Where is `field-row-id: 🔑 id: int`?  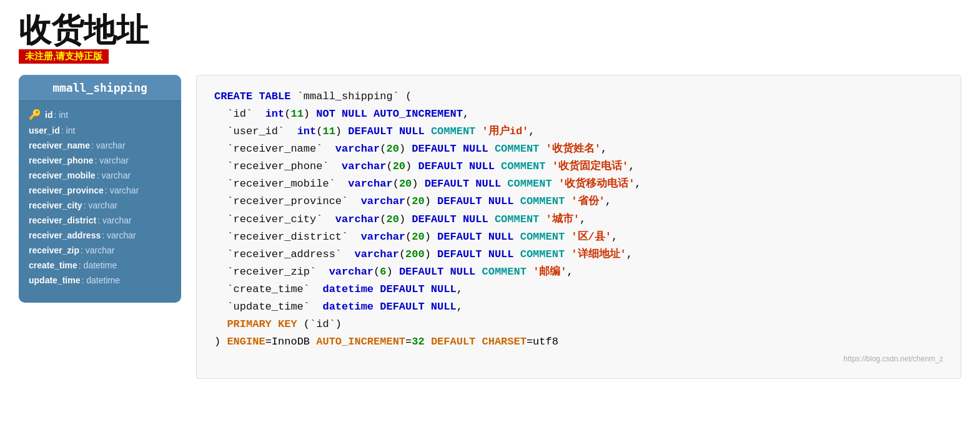
field-row-id: 🔑 id: int is located at coordinates (100, 115).